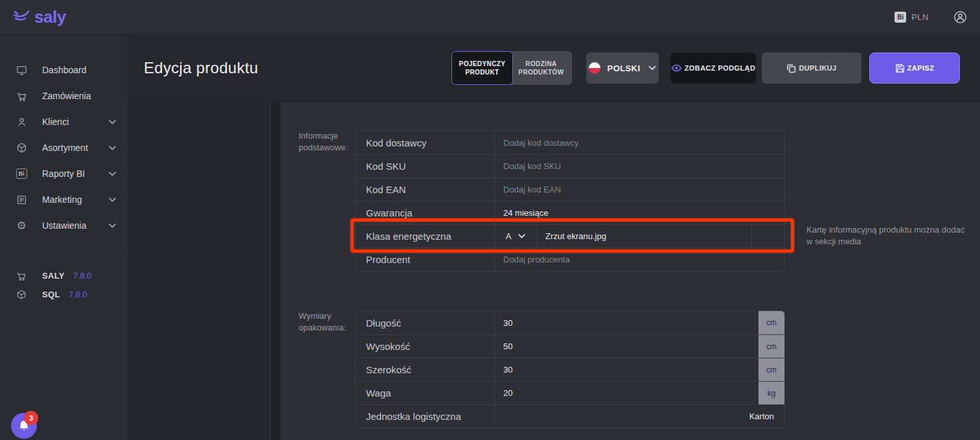  I want to click on version-sql: SQL 7.8.0, so click(63, 294).